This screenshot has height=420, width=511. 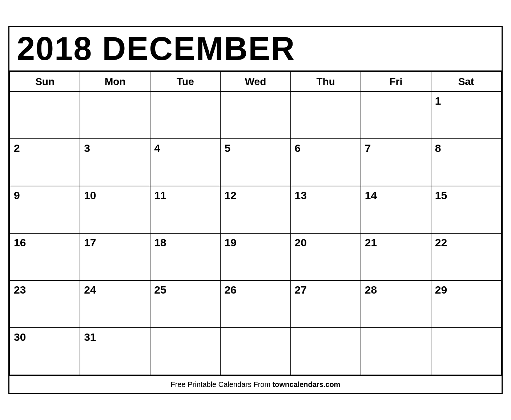 I want to click on calendar-cell: 30, so click(x=45, y=351).